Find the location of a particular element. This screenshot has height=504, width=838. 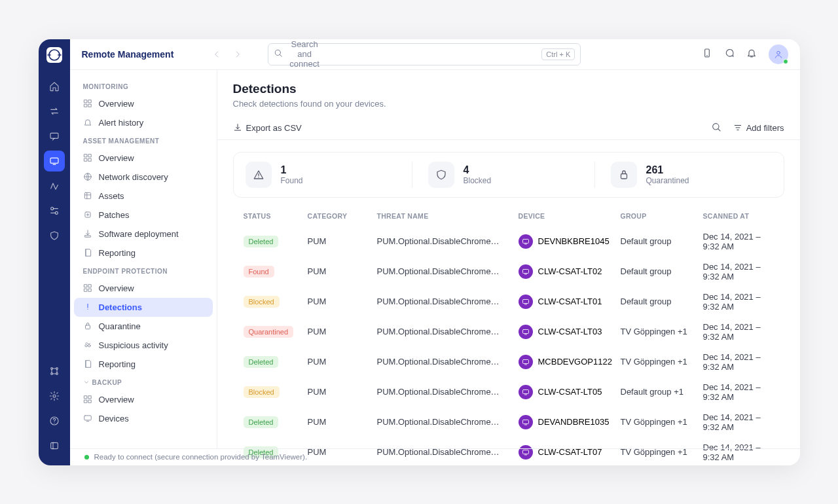

sidebar-section-label: BACKUP is located at coordinates (143, 382).